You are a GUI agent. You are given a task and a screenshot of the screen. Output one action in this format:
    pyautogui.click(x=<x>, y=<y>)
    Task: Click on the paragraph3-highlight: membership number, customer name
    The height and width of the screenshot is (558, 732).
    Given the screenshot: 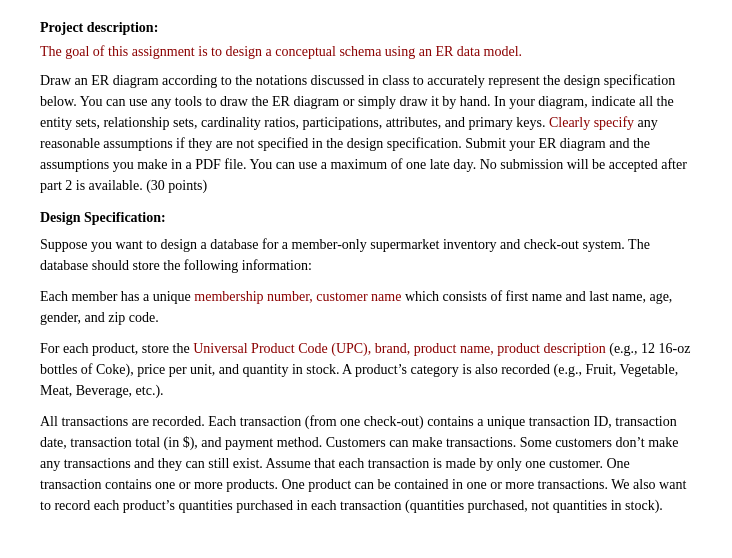 What is the action you would take?
    pyautogui.click(x=298, y=296)
    